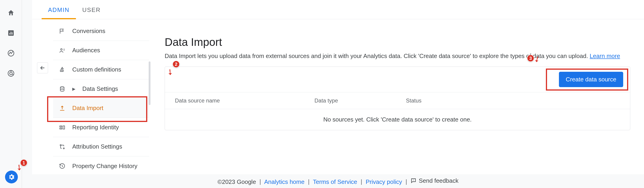 This screenshot has width=644, height=188. What do you see at coordinates (101, 147) in the screenshot?
I see `nav-attribution-settings: Attribution Settings` at bounding box center [101, 147].